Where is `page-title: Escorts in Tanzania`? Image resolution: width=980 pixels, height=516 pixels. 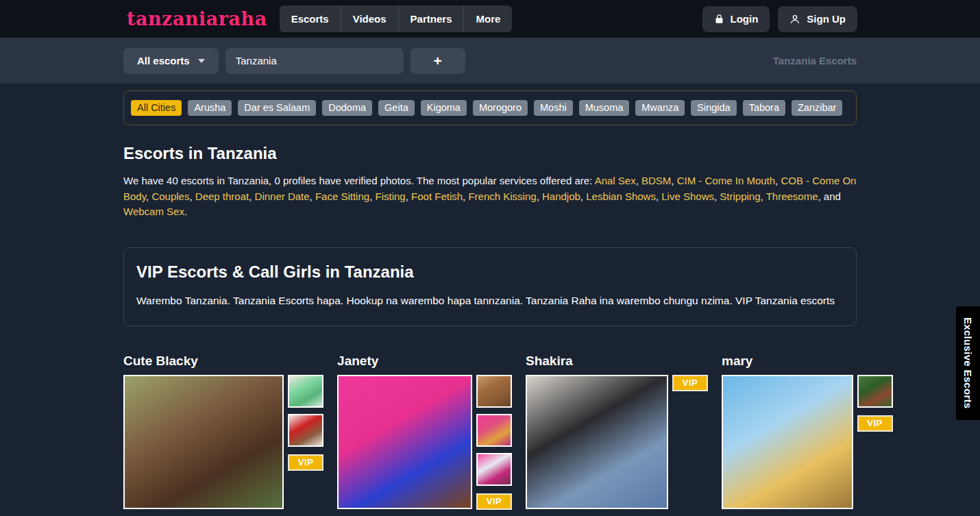 page-title: Escorts in Tanzania is located at coordinates (490, 153).